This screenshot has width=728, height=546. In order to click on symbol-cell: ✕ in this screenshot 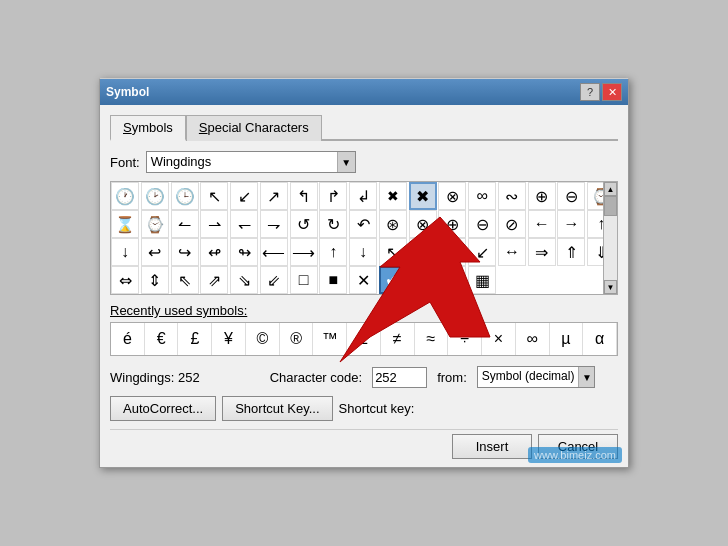, I will do `click(363, 280)`.